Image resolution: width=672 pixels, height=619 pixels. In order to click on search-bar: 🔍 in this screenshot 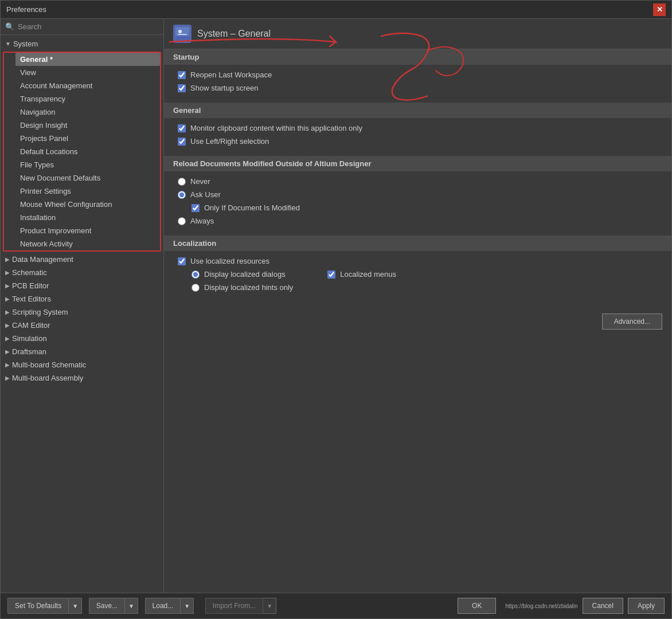, I will do `click(82, 27)`.